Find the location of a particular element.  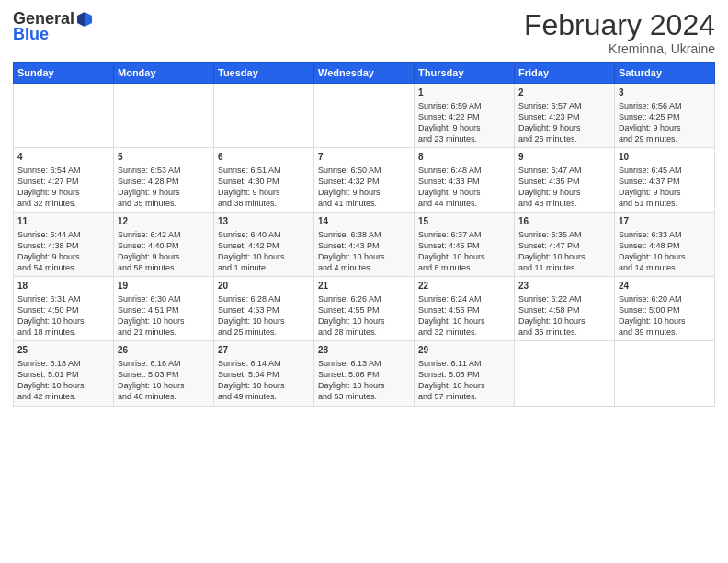

cell-text: Sunrise: 6:22 AM is located at coordinates (564, 299).